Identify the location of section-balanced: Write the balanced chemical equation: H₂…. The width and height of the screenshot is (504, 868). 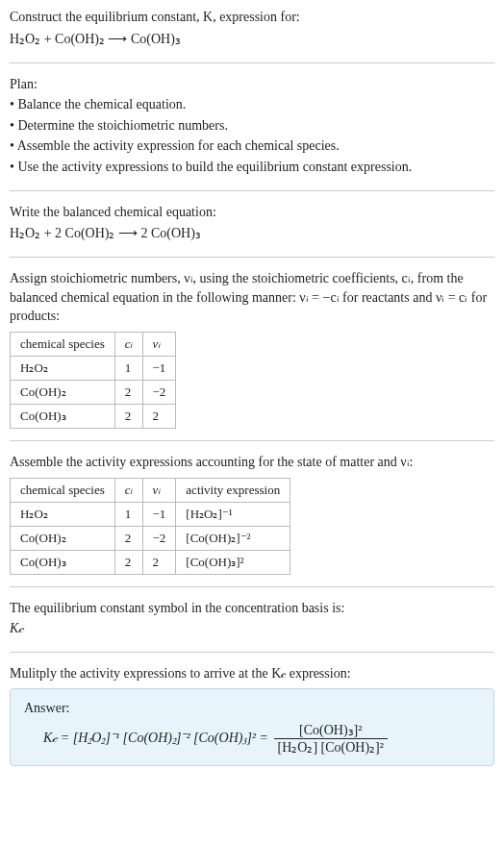
(252, 231).